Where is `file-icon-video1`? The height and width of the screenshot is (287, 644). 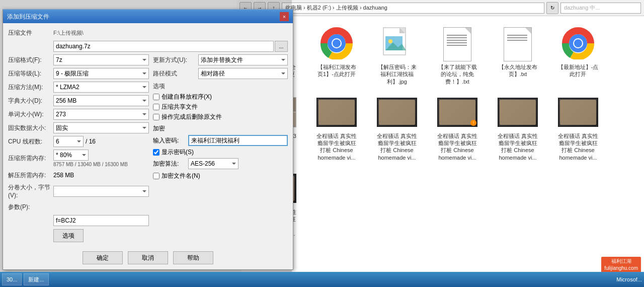 file-icon-video1 is located at coordinates (337, 112).